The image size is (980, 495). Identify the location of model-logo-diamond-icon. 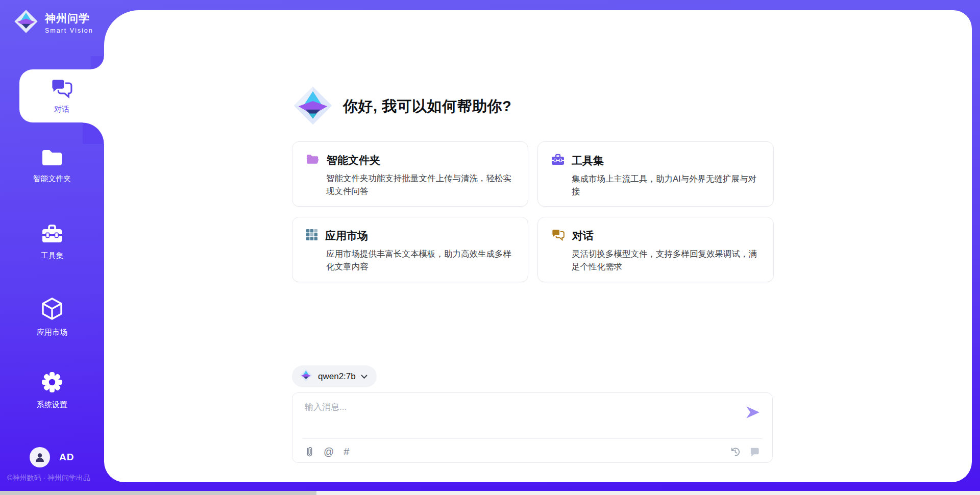
(306, 377).